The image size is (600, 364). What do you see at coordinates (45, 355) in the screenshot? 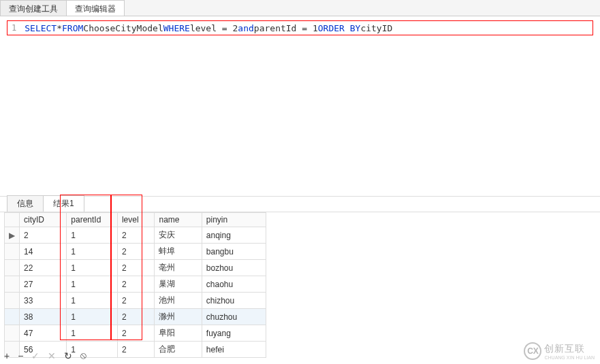
I see `result-toolbar: + − ✓ ✕ ↻ ⦸` at bounding box center [45, 355].